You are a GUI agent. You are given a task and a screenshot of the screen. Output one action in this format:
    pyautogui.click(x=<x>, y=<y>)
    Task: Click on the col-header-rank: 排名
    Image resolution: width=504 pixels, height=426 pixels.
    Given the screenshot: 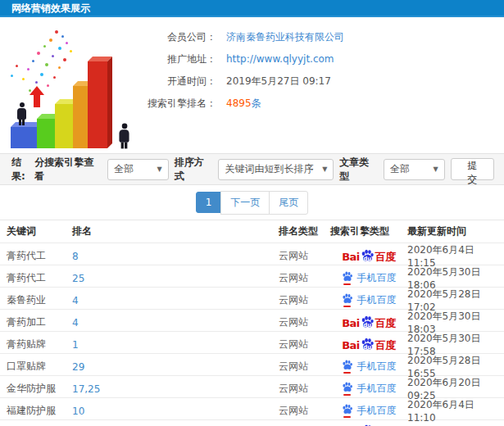 What is the action you would take?
    pyautogui.click(x=175, y=231)
    